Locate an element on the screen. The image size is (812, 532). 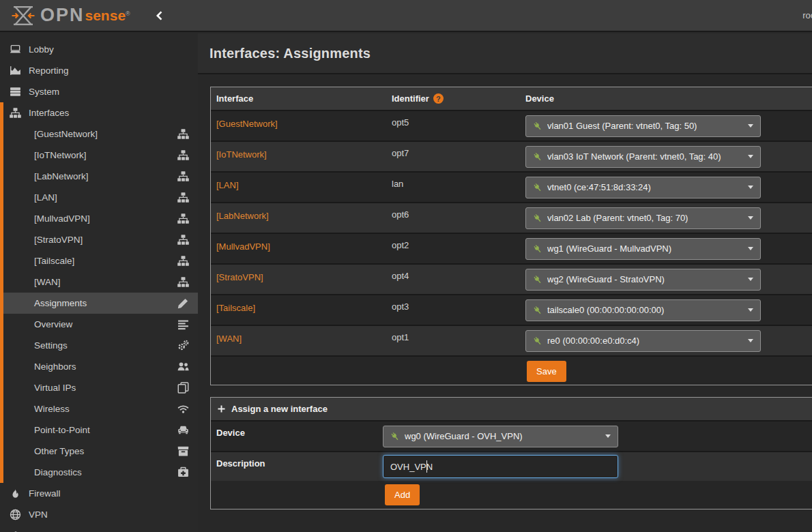
assign-device-row: Device wg0 (WireGuard - OVH_VPN) is located at coordinates (512, 435).